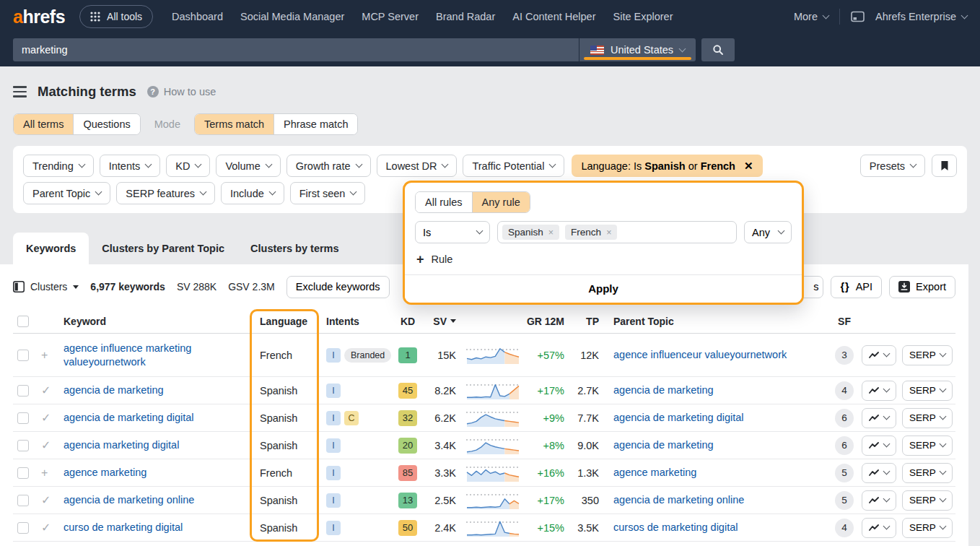  Describe the element at coordinates (188, 166) in the screenshot. I see `filter-kd: KD` at that location.